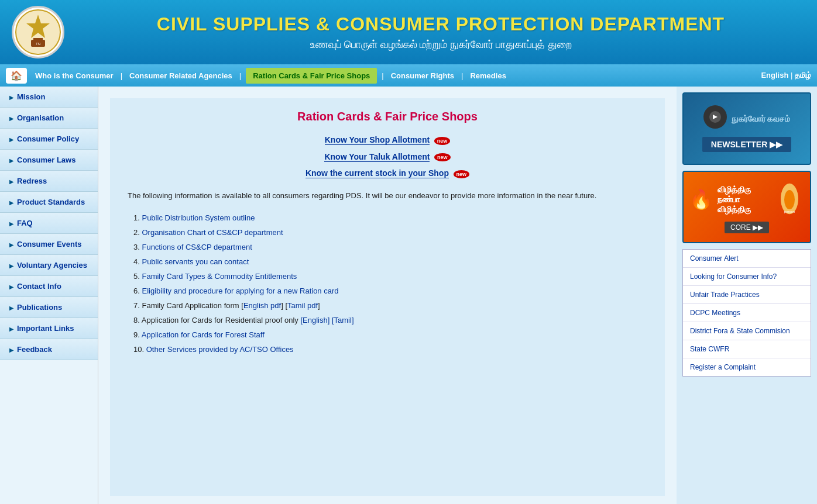 The height and width of the screenshot is (504, 817). What do you see at coordinates (423, 76) in the screenshot?
I see `nav-consumer-rights: Consumer Rights` at bounding box center [423, 76].